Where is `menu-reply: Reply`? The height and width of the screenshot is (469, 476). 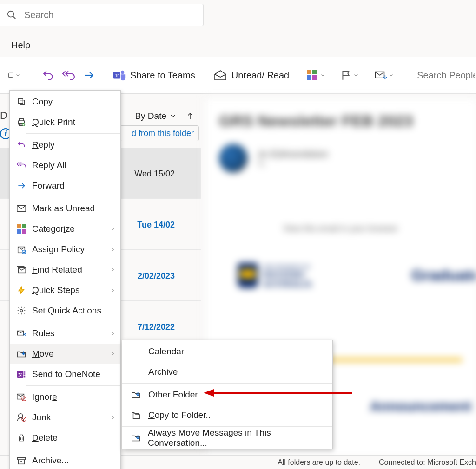
menu-reply: Reply is located at coordinates (65, 145).